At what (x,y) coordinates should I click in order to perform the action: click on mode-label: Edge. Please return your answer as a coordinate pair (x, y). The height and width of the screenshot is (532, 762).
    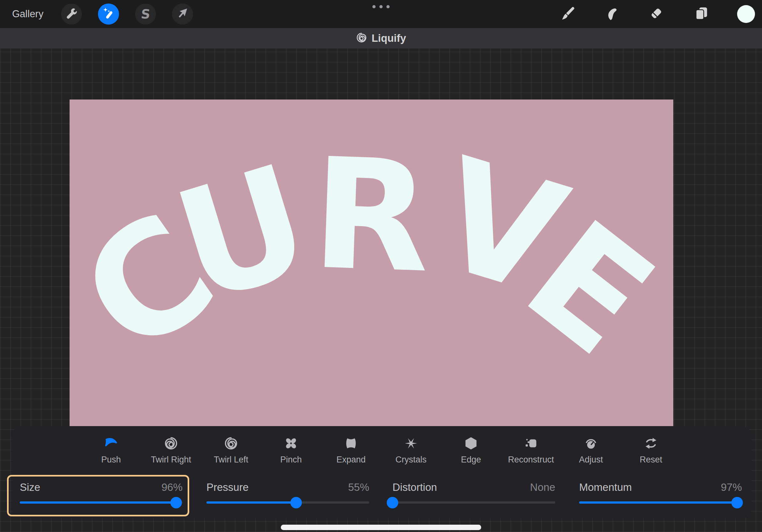
    Looking at the image, I should click on (471, 460).